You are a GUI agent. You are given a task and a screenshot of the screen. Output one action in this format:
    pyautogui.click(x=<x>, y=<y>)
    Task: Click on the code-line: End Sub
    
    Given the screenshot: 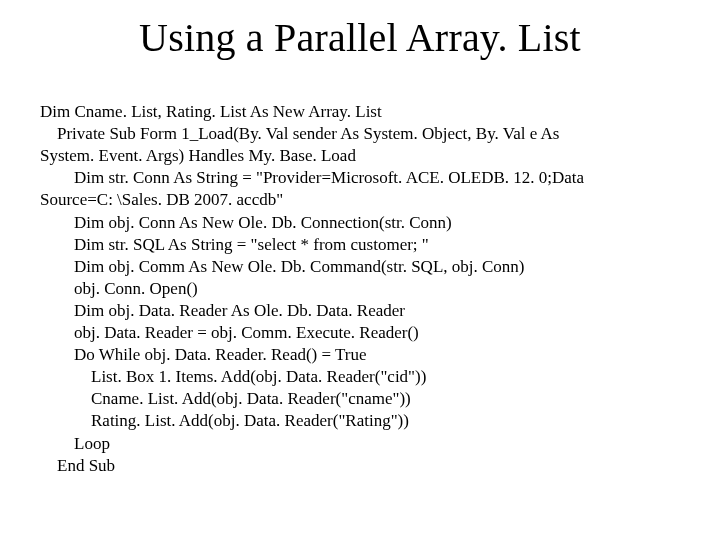 What is the action you would take?
    pyautogui.click(x=78, y=466)
    